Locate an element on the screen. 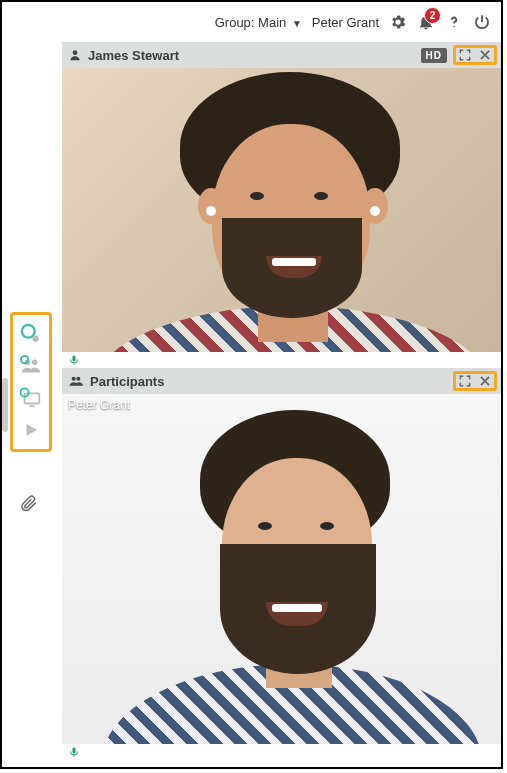 The width and height of the screenshot is (507, 773). play-button is located at coordinates (31, 430).